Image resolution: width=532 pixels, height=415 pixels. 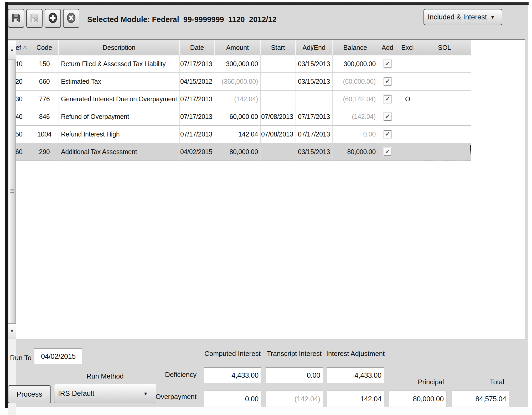 I want to click on table-row: 30 776 Generated Interest Due on Overpay…, so click(x=266, y=99).